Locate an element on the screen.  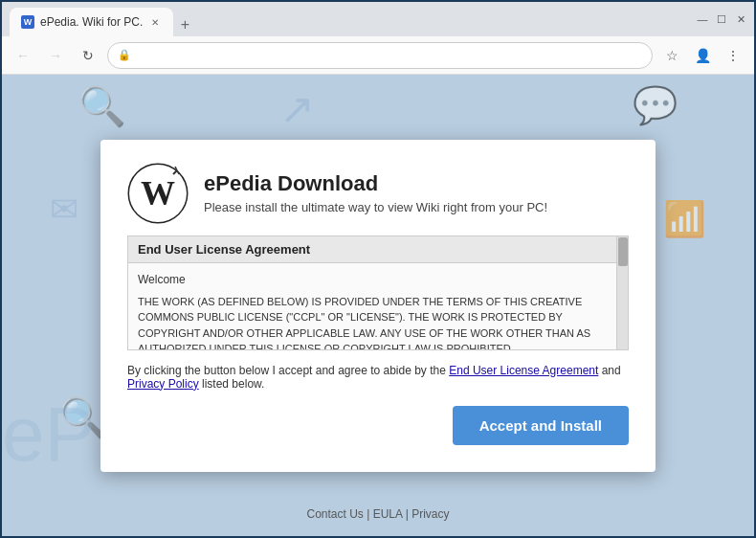
tab-bar: W ePedia. Wiki for PC. ✕ + is located at coordinates (103, 19).